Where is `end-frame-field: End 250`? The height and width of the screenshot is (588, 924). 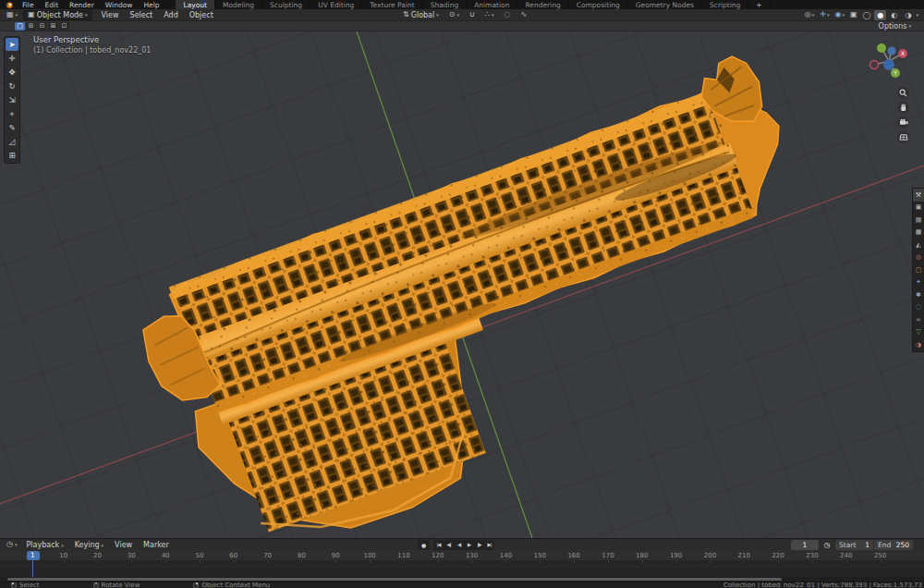 end-frame-field: End 250 is located at coordinates (894, 545).